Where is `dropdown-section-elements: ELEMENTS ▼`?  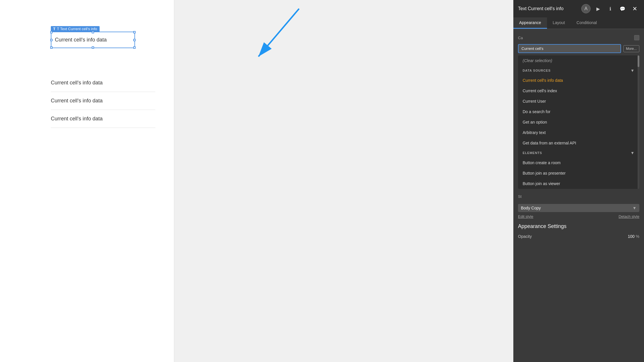 dropdown-section-elements: ELEMENTS ▼ is located at coordinates (579, 153).